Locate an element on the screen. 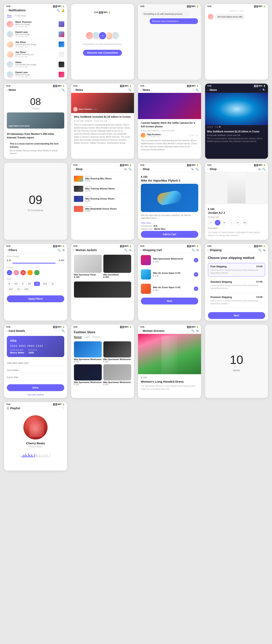  tab-popular: Popular is located at coordinates (96, 337).